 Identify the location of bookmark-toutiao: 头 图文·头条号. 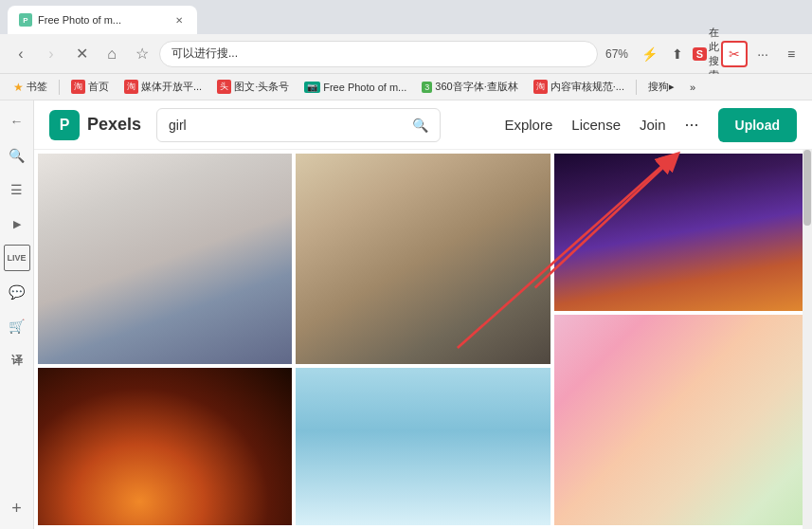
(253, 87).